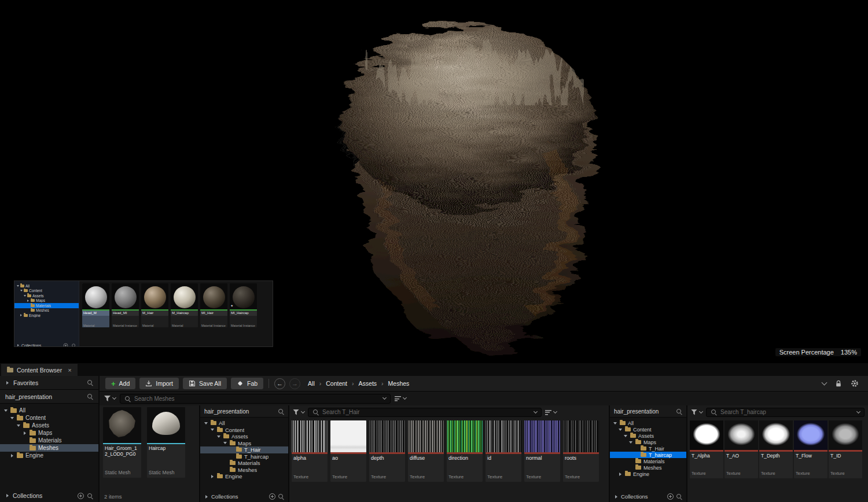  I want to click on search-meshes-field, so click(255, 399).